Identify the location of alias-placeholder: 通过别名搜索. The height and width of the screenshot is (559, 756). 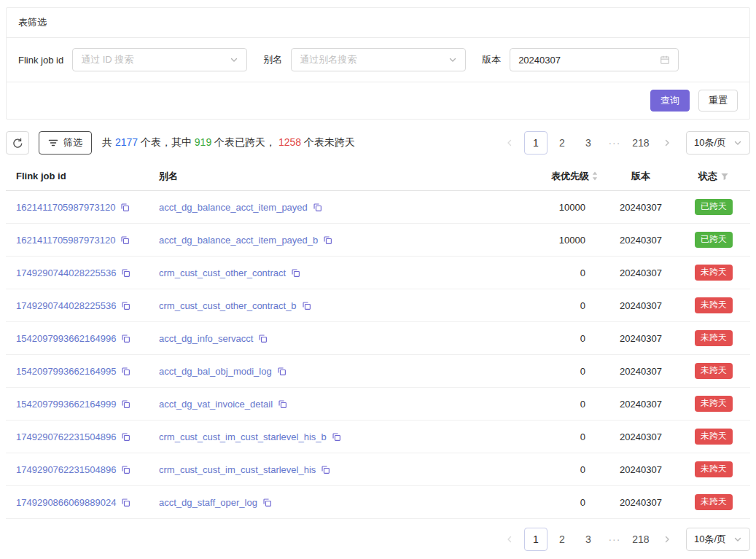
(328, 60).